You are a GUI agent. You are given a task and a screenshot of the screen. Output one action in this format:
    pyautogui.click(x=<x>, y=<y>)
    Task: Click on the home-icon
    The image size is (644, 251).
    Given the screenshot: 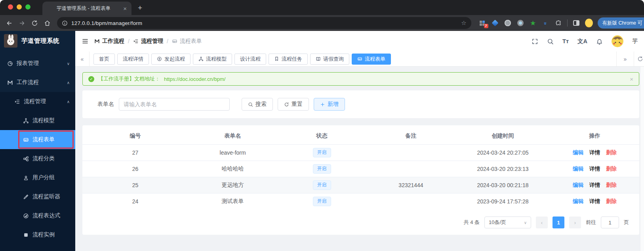 What is the action you would take?
    pyautogui.click(x=47, y=23)
    